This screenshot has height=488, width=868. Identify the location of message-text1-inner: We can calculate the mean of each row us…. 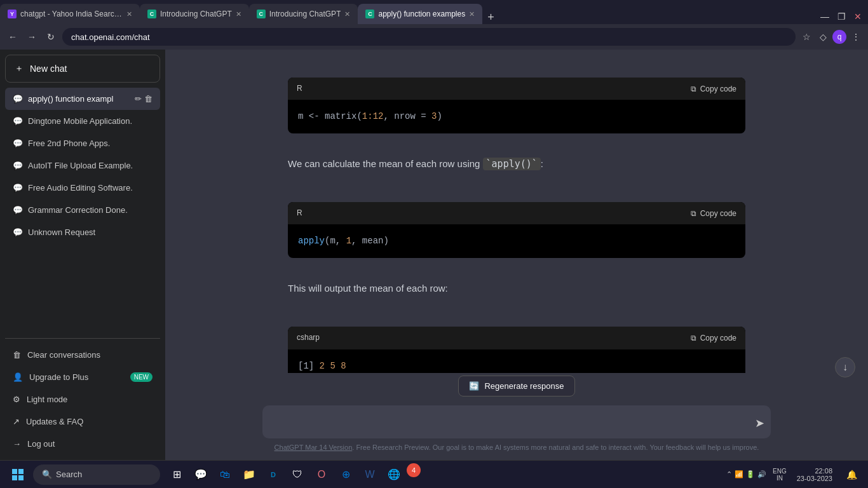
(517, 164).